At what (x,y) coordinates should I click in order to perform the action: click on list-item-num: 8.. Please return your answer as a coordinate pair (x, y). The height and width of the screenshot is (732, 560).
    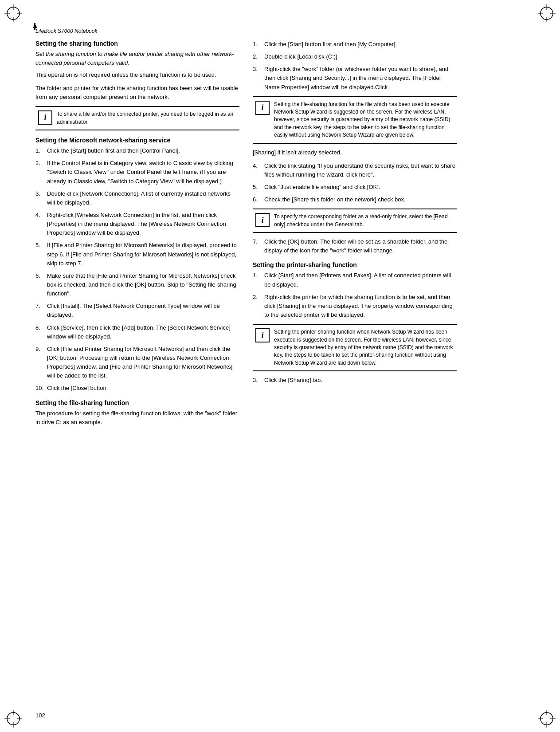
    Looking at the image, I should click on (39, 332).